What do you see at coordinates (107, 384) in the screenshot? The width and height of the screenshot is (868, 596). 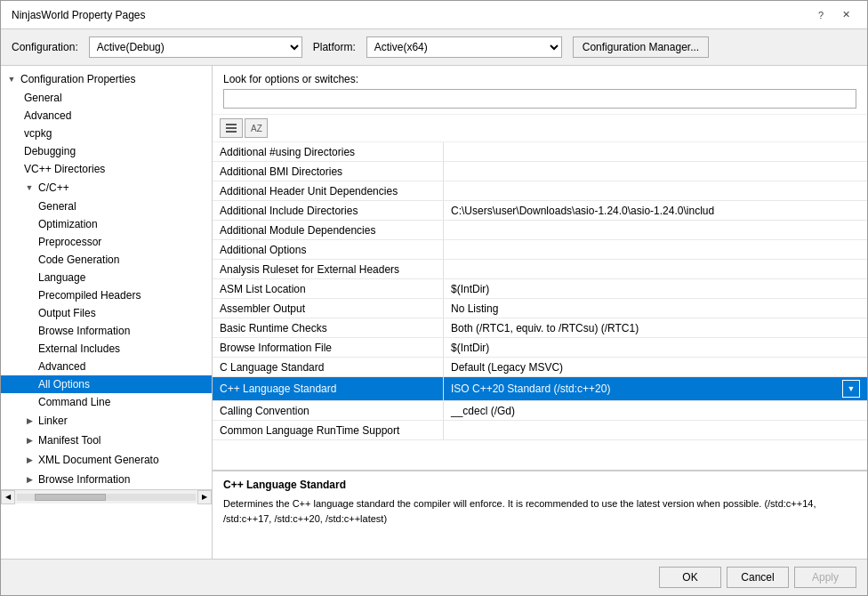 I see `tree-item-all-options: All Options` at bounding box center [107, 384].